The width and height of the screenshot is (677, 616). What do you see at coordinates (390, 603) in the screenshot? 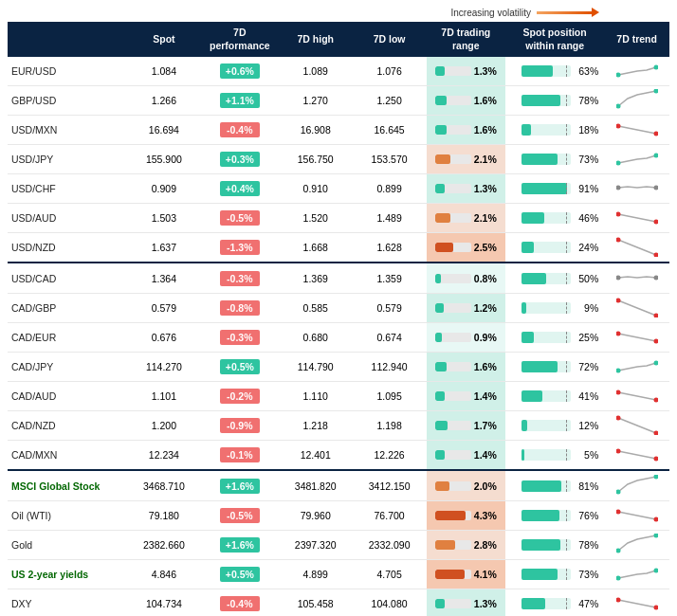
I see `low-value: 104.080` at bounding box center [390, 603].